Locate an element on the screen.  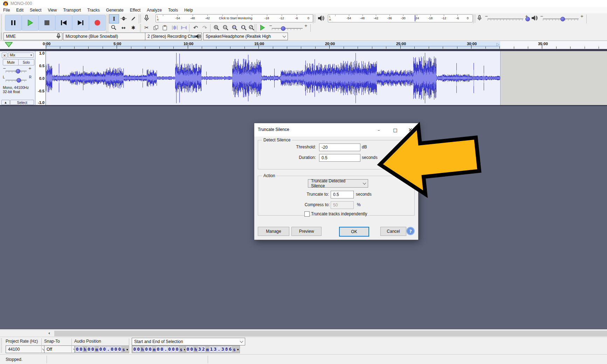
playback-volume-slider: −+ is located at coordinates (562, 18).